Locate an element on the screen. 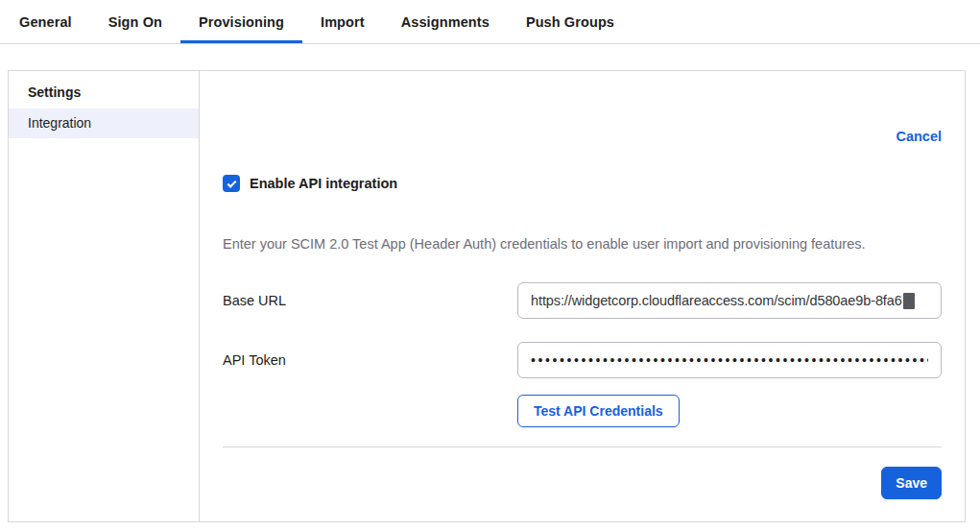 The height and width of the screenshot is (531, 980). credentials-description: Enter your SCIM 2.0 Test App (Header Aut… is located at coordinates (582, 244).